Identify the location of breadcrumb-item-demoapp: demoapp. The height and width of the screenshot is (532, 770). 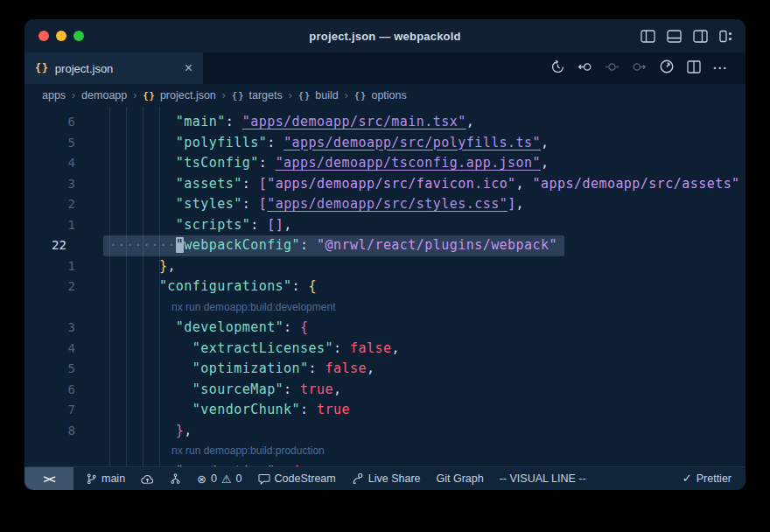
(104, 95).